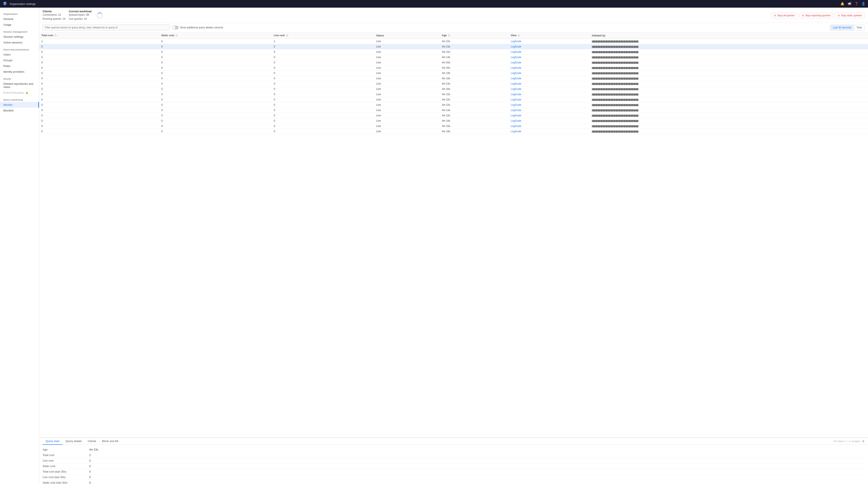  What do you see at coordinates (175, 28) in the screenshot?
I see `toggle-additional-details` at bounding box center [175, 28].